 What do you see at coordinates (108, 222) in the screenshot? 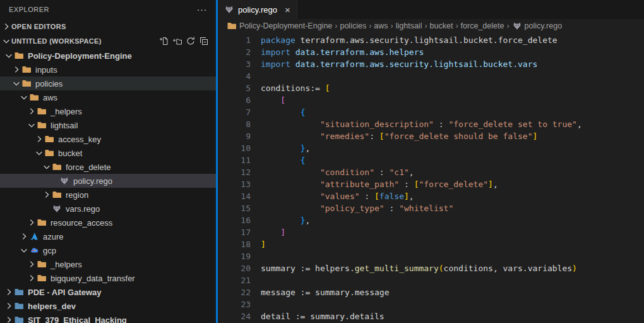
I see `tree-item-resource-access: resource_access` at bounding box center [108, 222].